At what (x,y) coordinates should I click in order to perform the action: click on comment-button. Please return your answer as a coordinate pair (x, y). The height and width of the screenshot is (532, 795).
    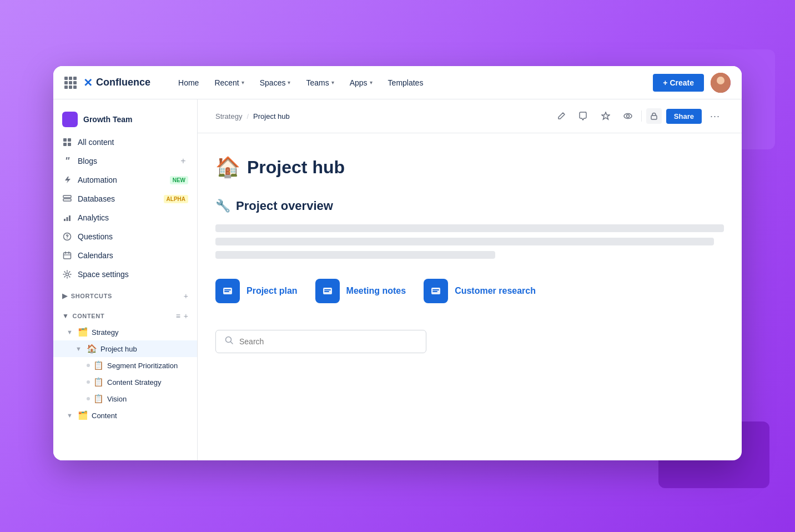
    Looking at the image, I should click on (583, 116).